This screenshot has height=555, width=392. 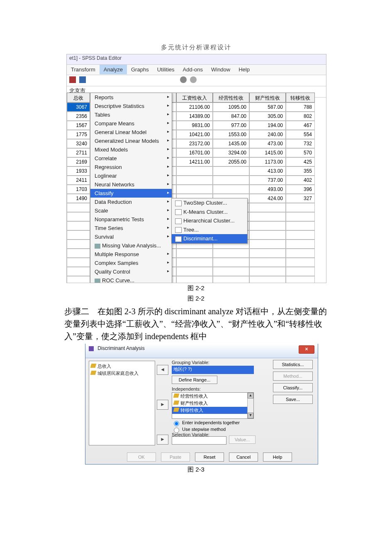 I want to click on move-to-selection-button: ►, so click(x=163, y=440).